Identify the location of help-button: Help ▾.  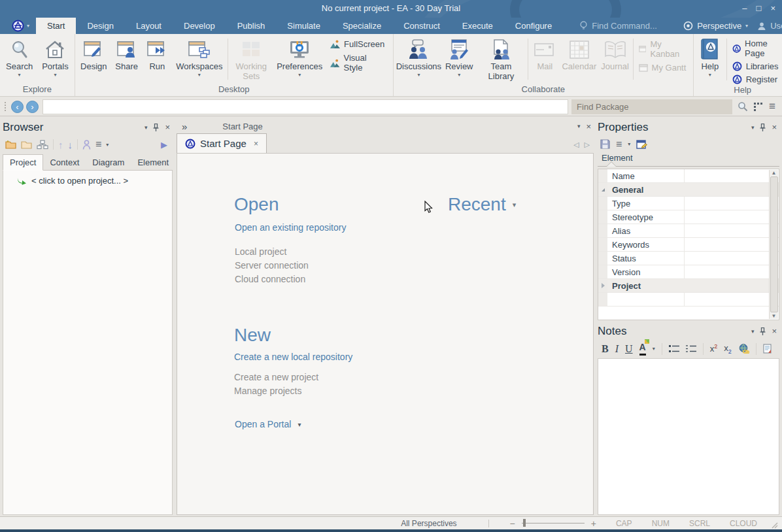
(710, 59).